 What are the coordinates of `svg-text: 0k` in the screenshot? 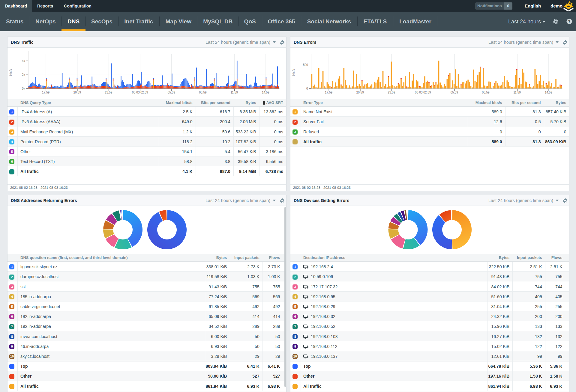 It's located at (24, 89).